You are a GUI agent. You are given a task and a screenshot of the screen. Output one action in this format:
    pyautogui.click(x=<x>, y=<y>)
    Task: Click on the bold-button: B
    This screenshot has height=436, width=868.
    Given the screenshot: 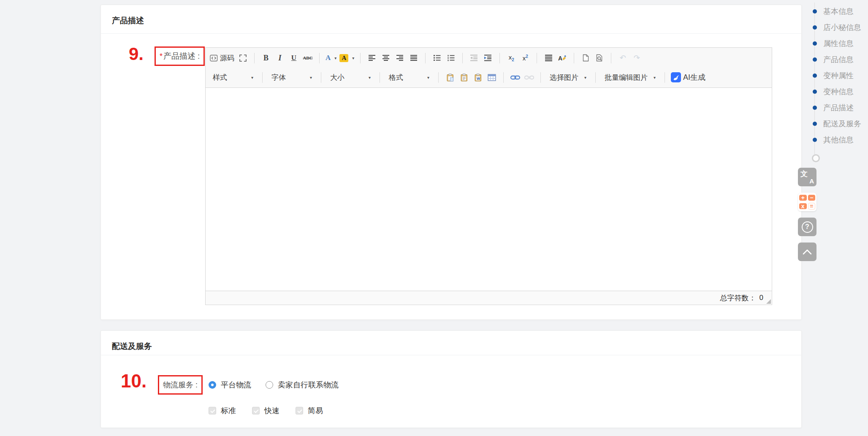 What is the action you would take?
    pyautogui.click(x=266, y=58)
    